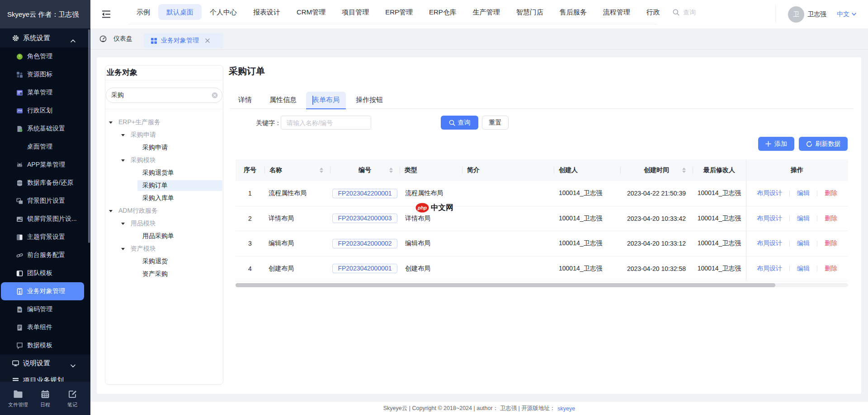 The width and height of the screenshot is (868, 415). I want to click on nav-item-default-desktop: 默认桌面, so click(180, 12).